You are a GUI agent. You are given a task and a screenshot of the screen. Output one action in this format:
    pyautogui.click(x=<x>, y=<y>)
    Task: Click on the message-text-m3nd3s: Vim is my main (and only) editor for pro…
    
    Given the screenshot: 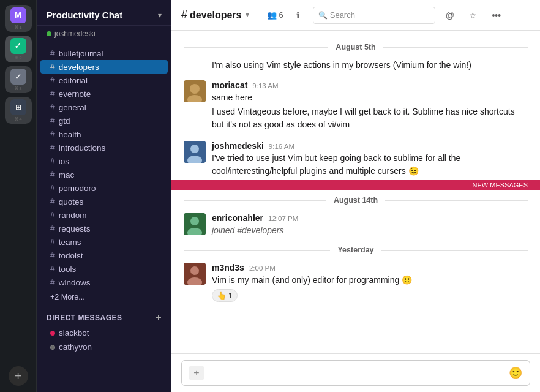 What is the action you would take?
    pyautogui.click(x=370, y=281)
    